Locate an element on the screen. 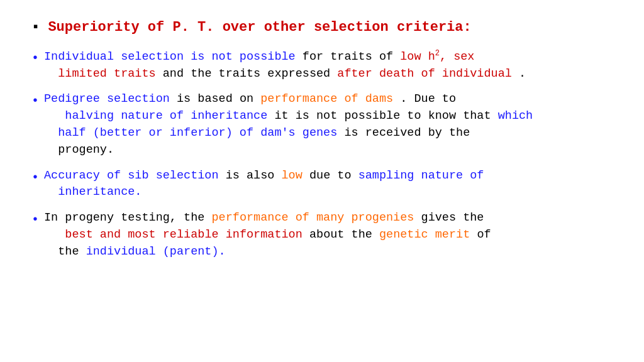  text-due-to-sampling: due to is located at coordinates (334, 176).